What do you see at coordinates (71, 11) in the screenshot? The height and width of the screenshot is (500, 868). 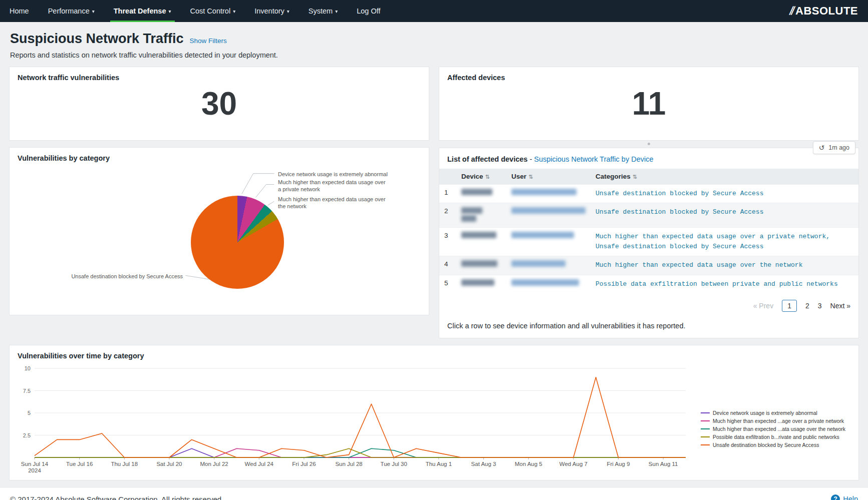 I see `nav-performance: Performance ▾` at bounding box center [71, 11].